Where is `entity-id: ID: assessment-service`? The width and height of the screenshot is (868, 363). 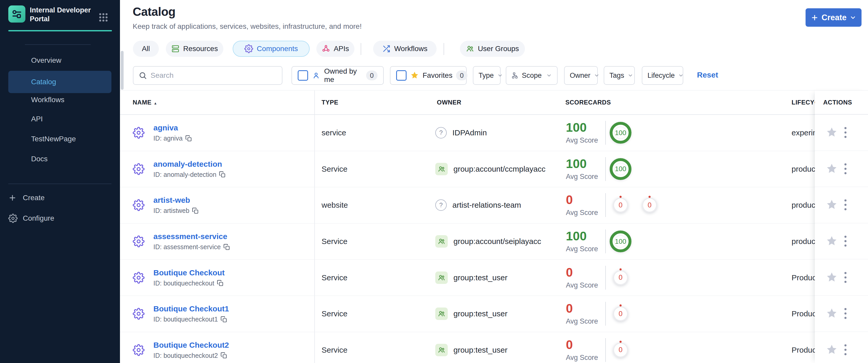
entity-id: ID: assessment-service is located at coordinates (192, 247).